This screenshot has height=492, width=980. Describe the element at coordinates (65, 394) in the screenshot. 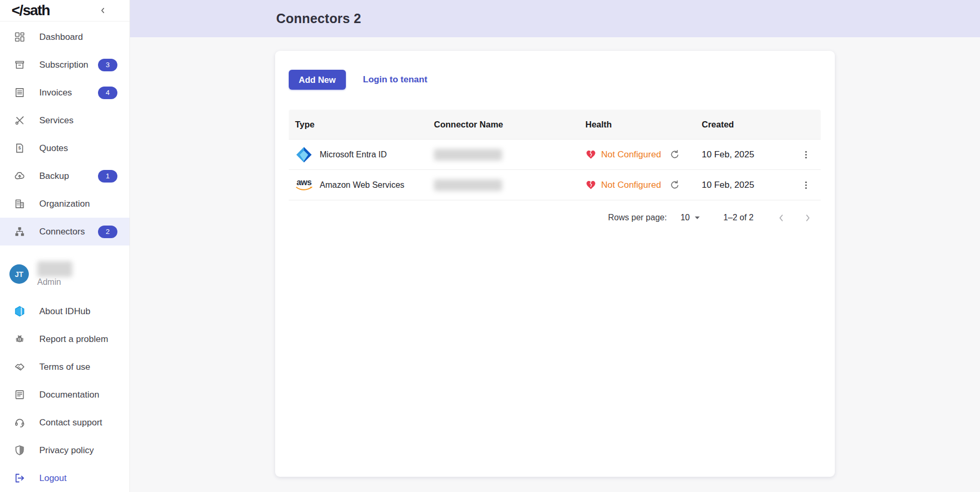

I see `secondary-nav: About IDHub Report a problem Terms of us…` at that location.